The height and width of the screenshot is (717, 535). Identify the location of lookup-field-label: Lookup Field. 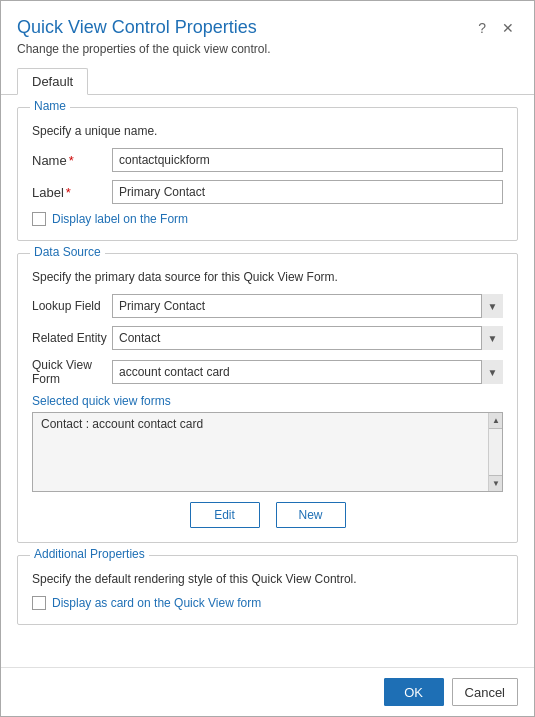
(72, 306).